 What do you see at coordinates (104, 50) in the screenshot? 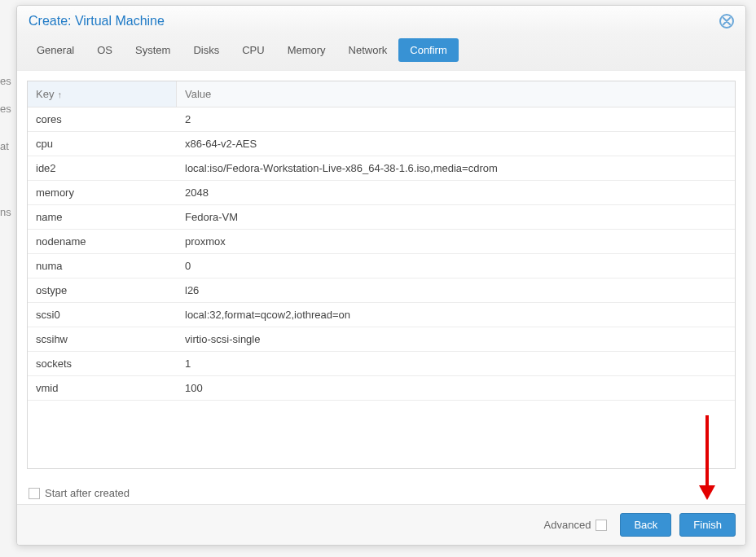
I see `tab-os: OS` at bounding box center [104, 50].